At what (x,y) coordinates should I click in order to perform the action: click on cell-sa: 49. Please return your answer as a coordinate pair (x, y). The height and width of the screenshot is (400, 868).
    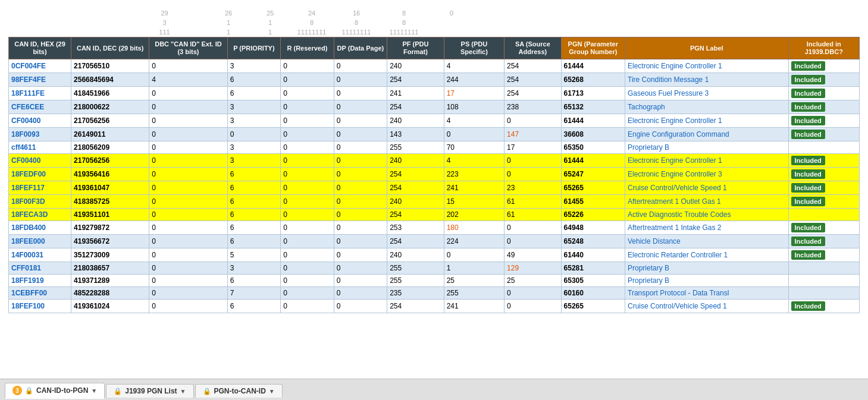
    Looking at the image, I should click on (533, 256).